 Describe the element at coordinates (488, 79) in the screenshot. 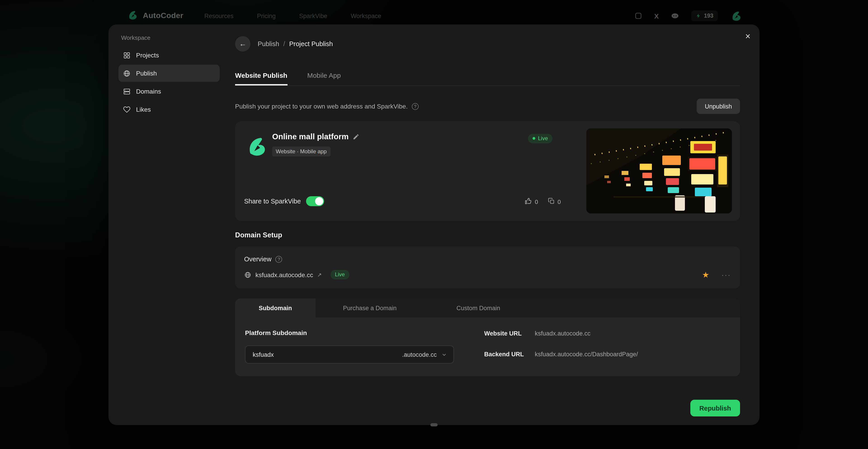

I see `publish-tabs: Website Publish Mobile App` at that location.